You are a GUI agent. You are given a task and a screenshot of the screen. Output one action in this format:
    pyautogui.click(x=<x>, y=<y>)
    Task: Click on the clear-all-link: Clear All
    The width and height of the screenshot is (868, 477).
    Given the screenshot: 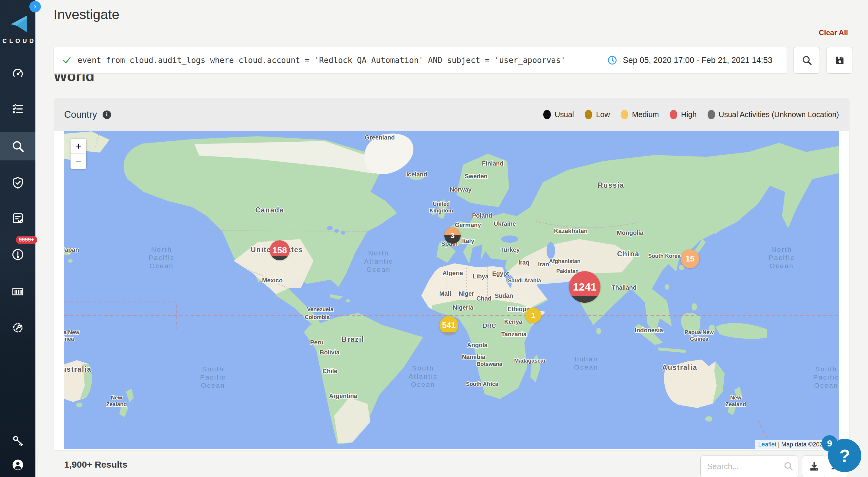 What is the action you would take?
    pyautogui.click(x=834, y=33)
    